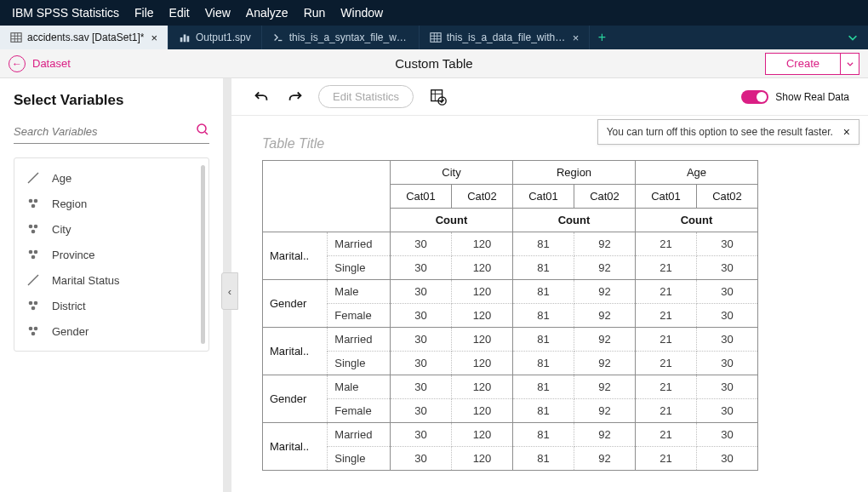 This screenshot has width=868, height=492. I want to click on redo-button, so click(295, 97).